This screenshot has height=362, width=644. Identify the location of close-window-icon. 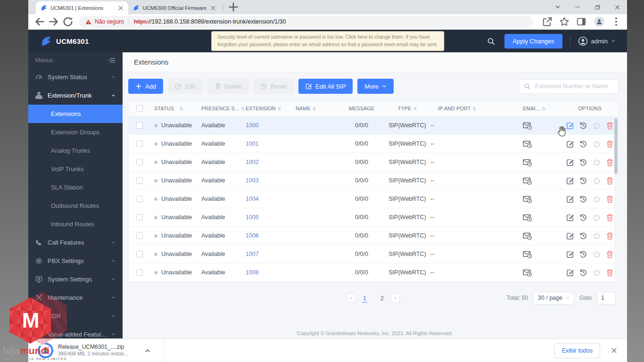
(618, 8).